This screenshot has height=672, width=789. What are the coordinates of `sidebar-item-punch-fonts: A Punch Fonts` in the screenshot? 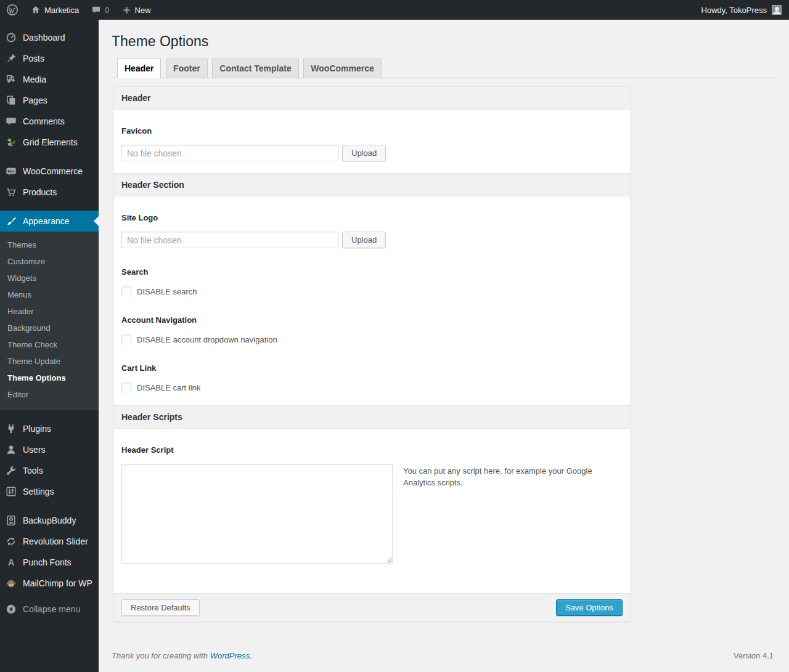 It's located at (49, 562).